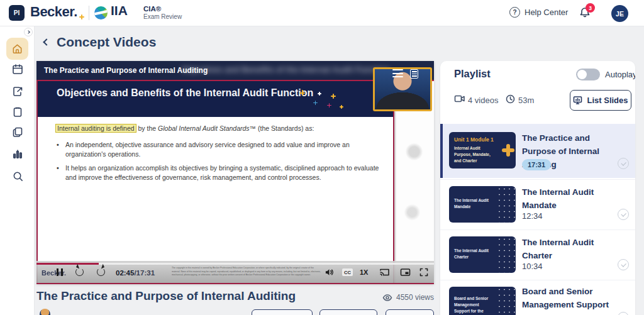 This screenshot has height=315, width=644. I want to click on clock-icon, so click(511, 99).